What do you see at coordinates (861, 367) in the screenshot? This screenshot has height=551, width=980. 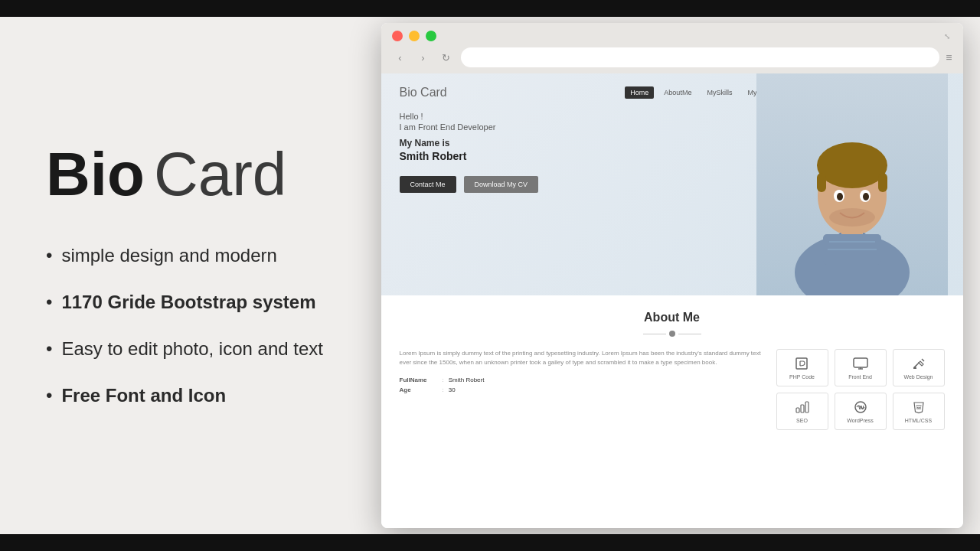 I see `skill-card-frontend: Front End` at bounding box center [861, 367].